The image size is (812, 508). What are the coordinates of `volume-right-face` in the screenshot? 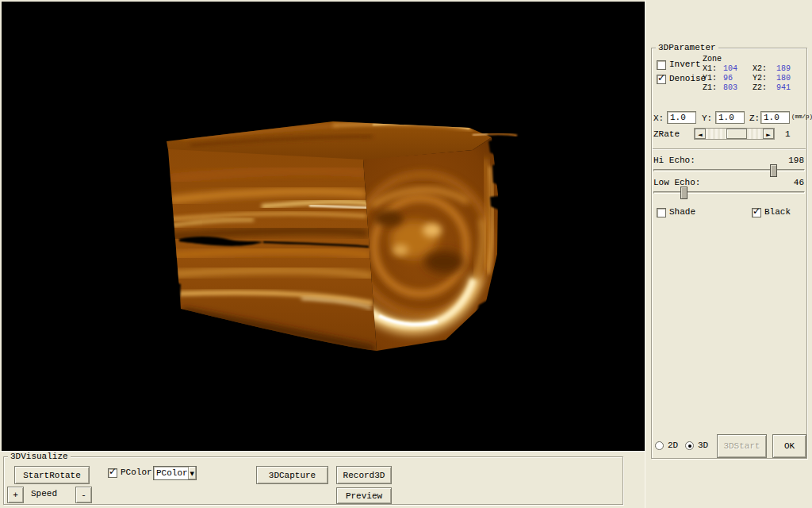 It's located at (427, 244).